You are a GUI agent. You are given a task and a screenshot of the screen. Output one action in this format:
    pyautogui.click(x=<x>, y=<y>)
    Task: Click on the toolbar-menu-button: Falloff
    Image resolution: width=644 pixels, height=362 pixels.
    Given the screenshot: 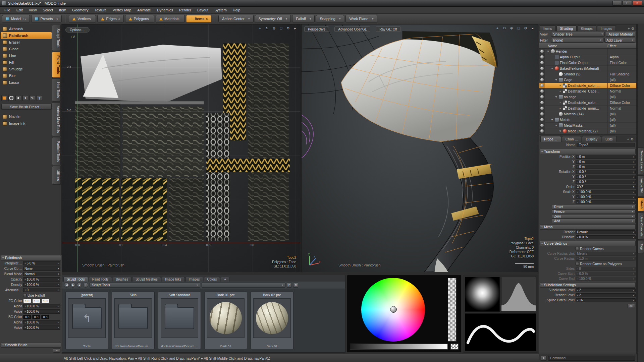 What is the action you would take?
    pyautogui.click(x=303, y=19)
    